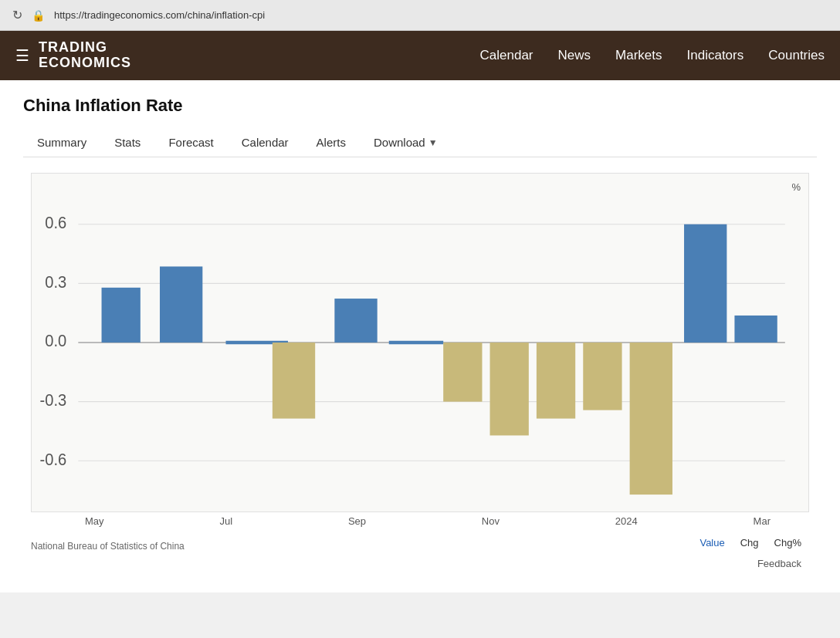 This screenshot has height=638, width=840. What do you see at coordinates (17, 15) in the screenshot?
I see `reload-icon: ↻` at bounding box center [17, 15].